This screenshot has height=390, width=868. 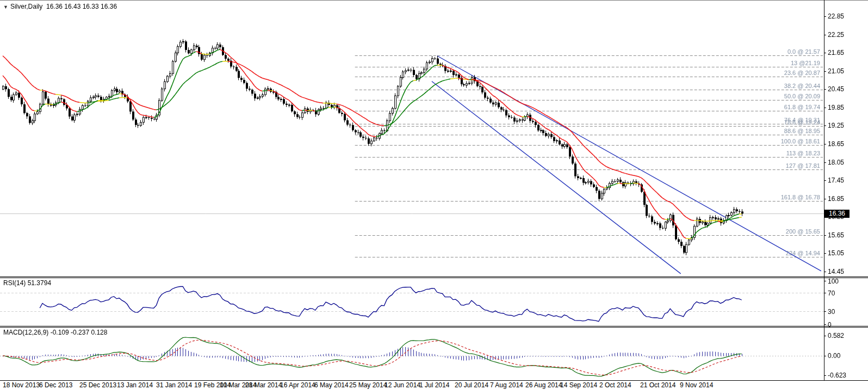 What do you see at coordinates (21, 385) in the screenshot?
I see `date-axis-label: 18 Nov 2013` at bounding box center [21, 385].